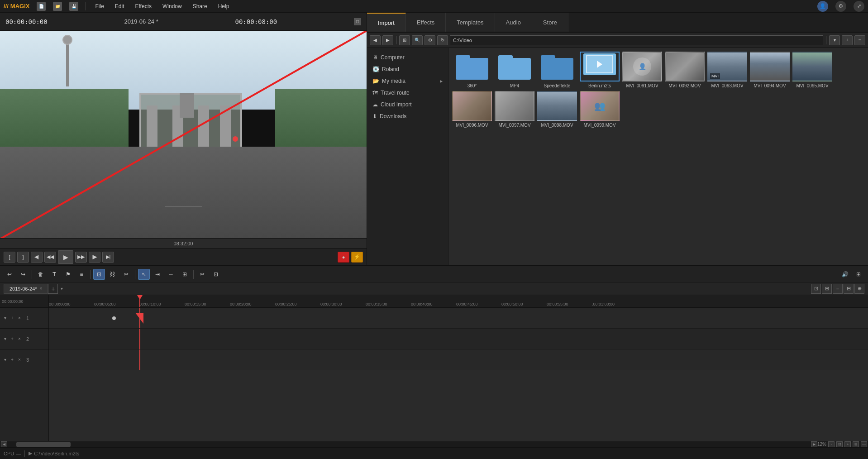  What do you see at coordinates (858, 274) in the screenshot?
I see `fullscreen-btn: ⊞` at bounding box center [858, 274].